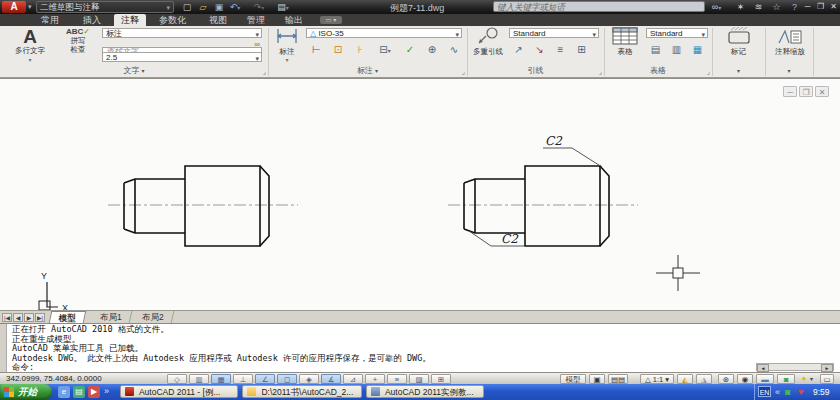 The image size is (840, 400). What do you see at coordinates (573, 379) in the screenshot?
I see `model-space-button: 模型` at bounding box center [573, 379].